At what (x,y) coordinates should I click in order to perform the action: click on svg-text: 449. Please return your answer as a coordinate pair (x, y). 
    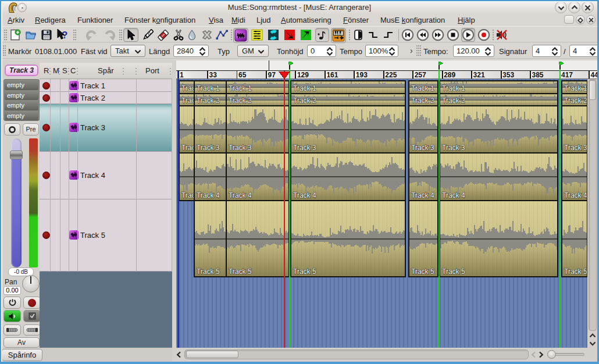
    Looking at the image, I should click on (594, 75).